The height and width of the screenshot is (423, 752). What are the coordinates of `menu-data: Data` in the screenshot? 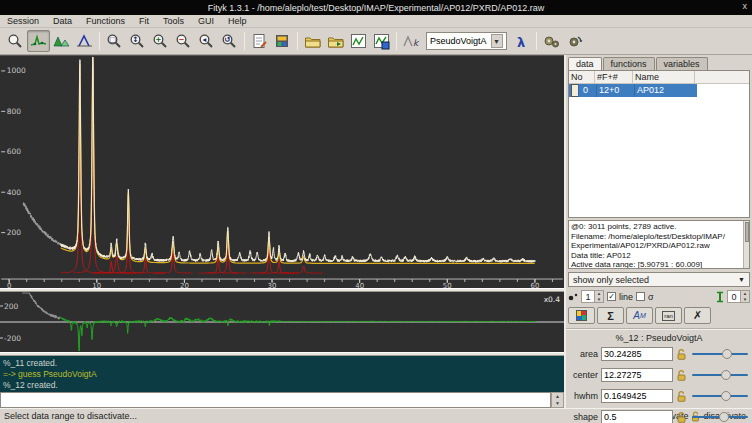 It's located at (62, 21).